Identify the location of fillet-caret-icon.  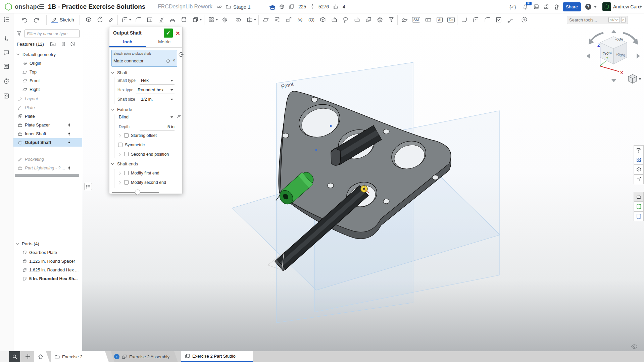
(130, 19).